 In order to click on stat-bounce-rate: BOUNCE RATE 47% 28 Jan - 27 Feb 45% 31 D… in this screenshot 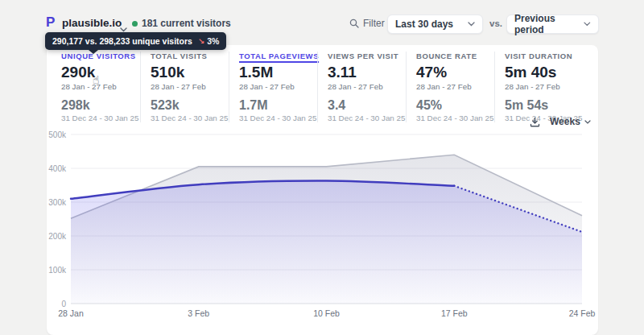, I will do `click(450, 87)`.